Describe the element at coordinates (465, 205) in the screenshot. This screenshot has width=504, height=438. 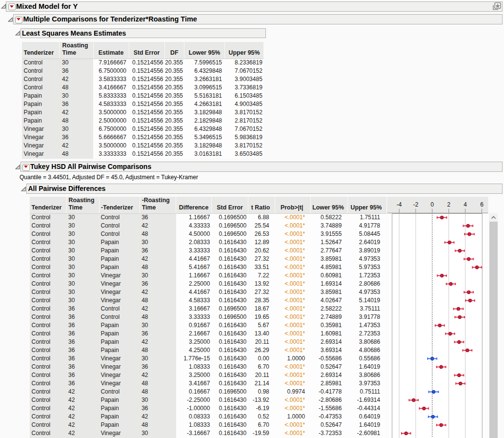
I see `svg-text: 4` at that location.